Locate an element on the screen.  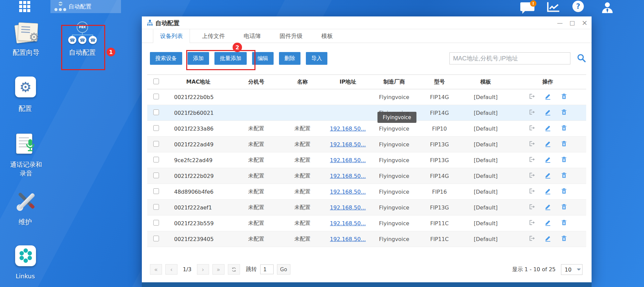
prev-page-button: ‹ is located at coordinates (171, 269).